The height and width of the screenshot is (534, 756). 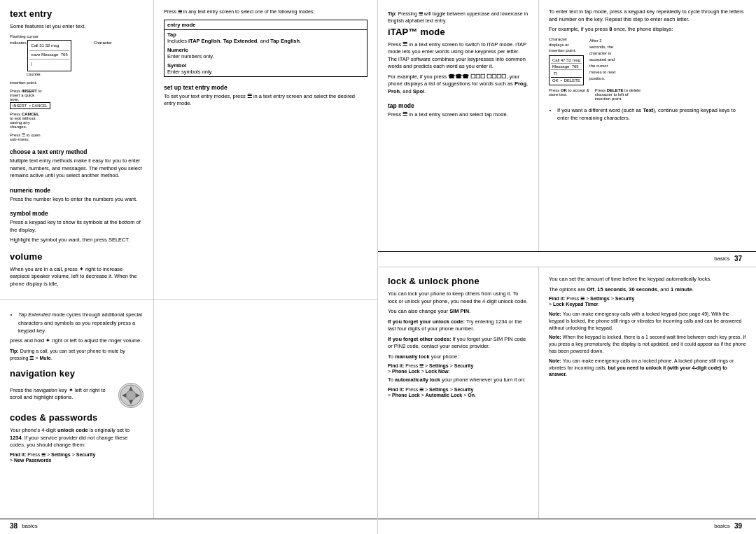 What do you see at coordinates (77, 14) in the screenshot?
I see `text-entry-title: text entry` at bounding box center [77, 14].